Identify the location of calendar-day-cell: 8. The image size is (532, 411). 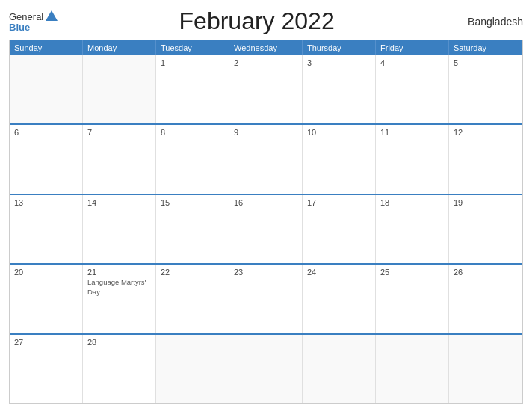
(193, 158).